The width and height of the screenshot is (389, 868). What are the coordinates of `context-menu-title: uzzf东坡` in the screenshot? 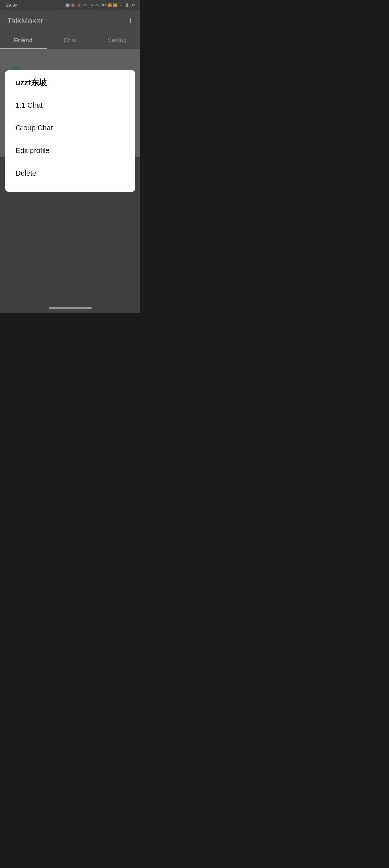 It's located at (70, 83).